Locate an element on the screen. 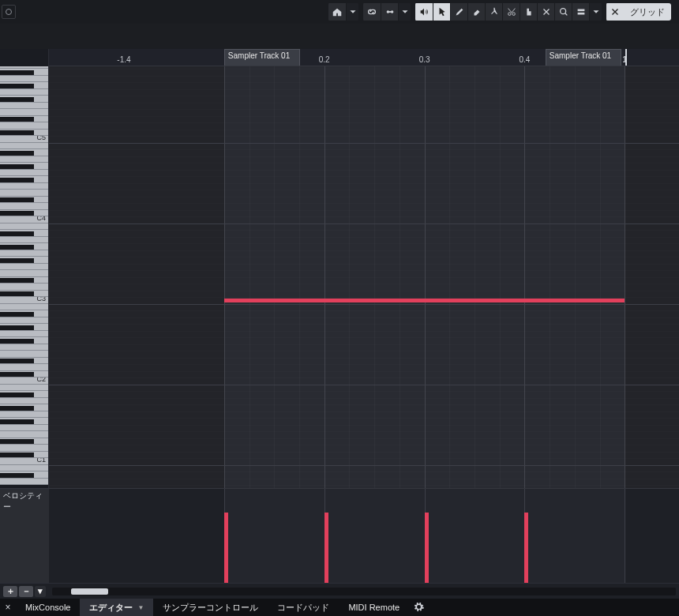 The height and width of the screenshot is (616, 679). zoom-tool-icon is located at coordinates (563, 12).